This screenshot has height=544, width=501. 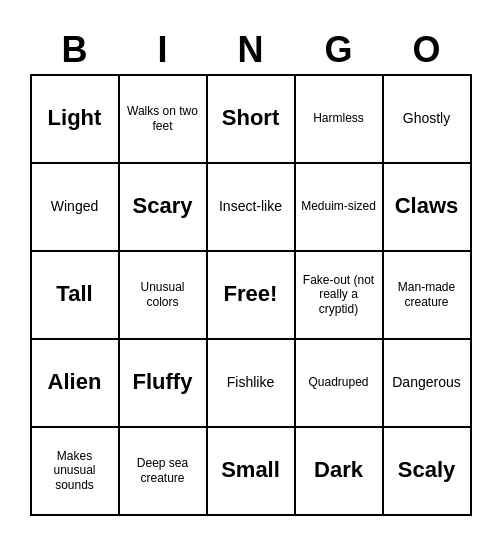 I want to click on cell-1-1: Scary, so click(x=163, y=207).